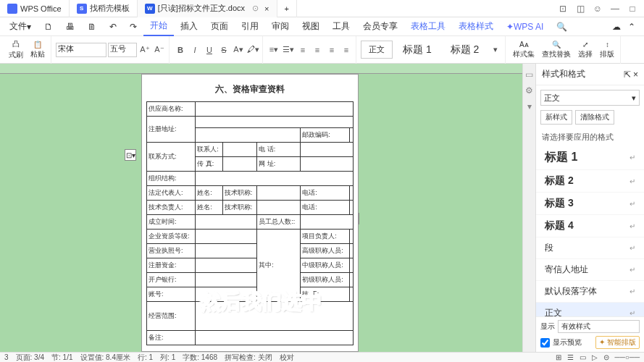  I want to click on style-set-button: Aᴀ样式集, so click(524, 50).